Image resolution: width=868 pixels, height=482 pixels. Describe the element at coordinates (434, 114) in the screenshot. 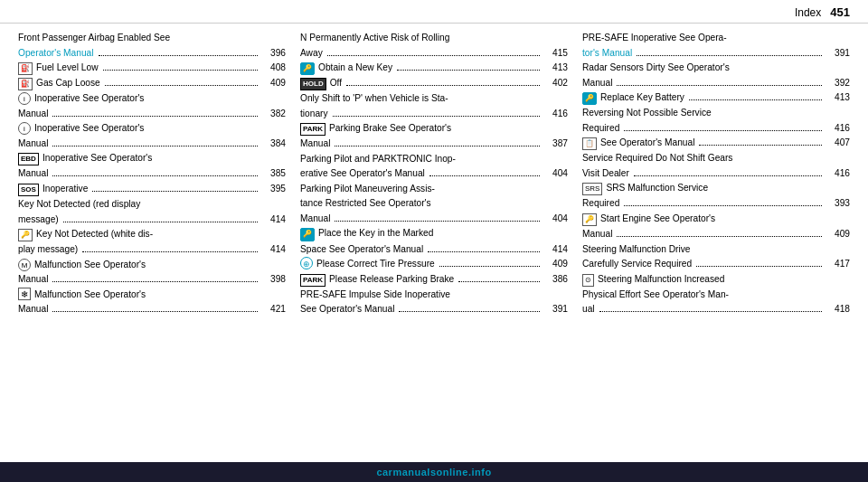

I see `entry-tionary: tionary 416` at that location.